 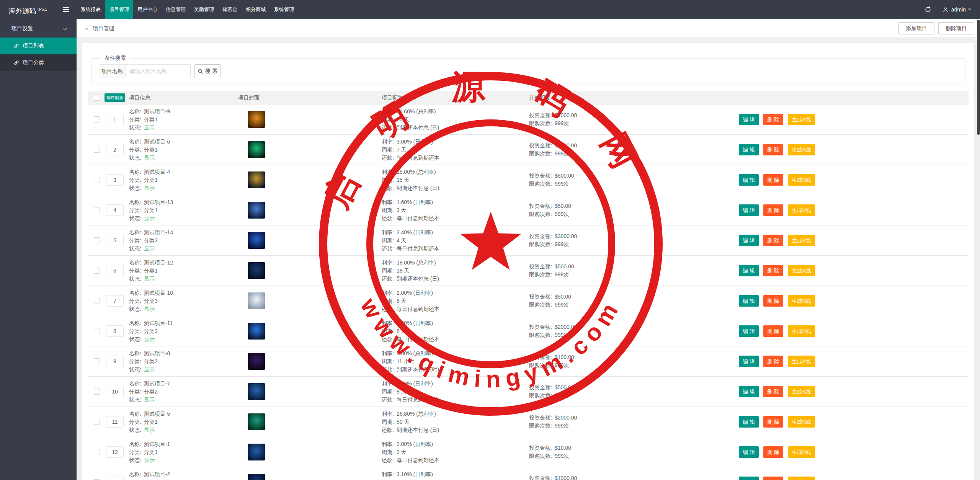 I want to click on project-name-input, so click(x=158, y=71).